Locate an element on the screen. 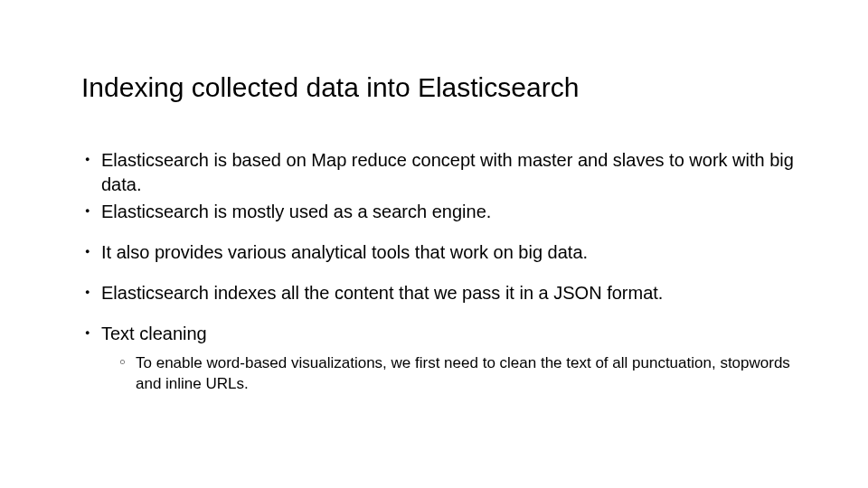 The height and width of the screenshot is (488, 868). sub-list: To enable word-based visualizations, we … is located at coordinates (461, 374).